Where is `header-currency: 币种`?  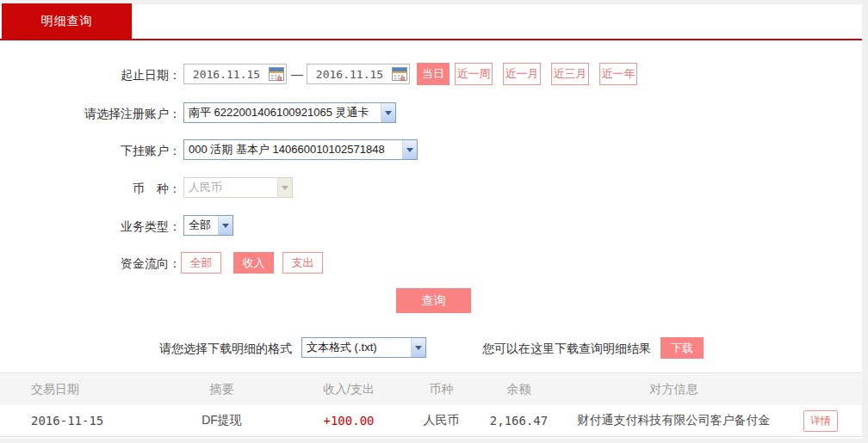
header-currency: 币种 is located at coordinates (442, 390).